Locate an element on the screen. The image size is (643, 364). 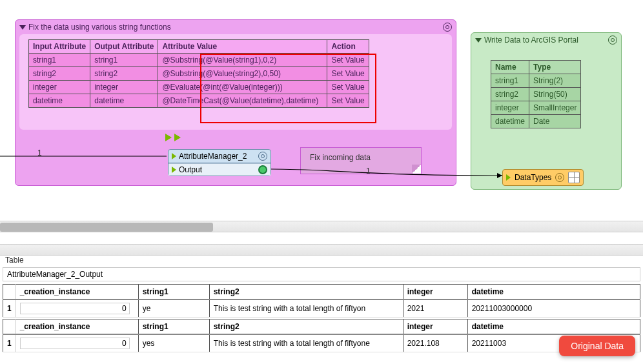
col-name: Name is located at coordinates (510, 67).